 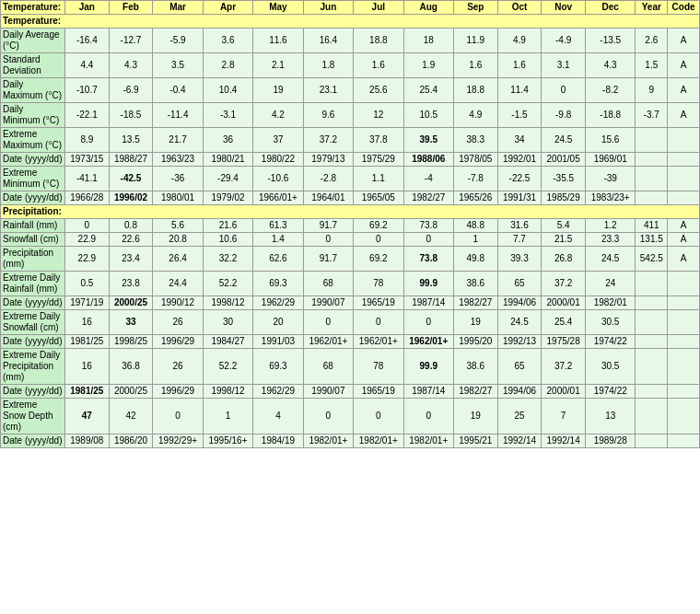 What do you see at coordinates (475, 199) in the screenshot?
I see `data-cell: 1965/26` at bounding box center [475, 199].